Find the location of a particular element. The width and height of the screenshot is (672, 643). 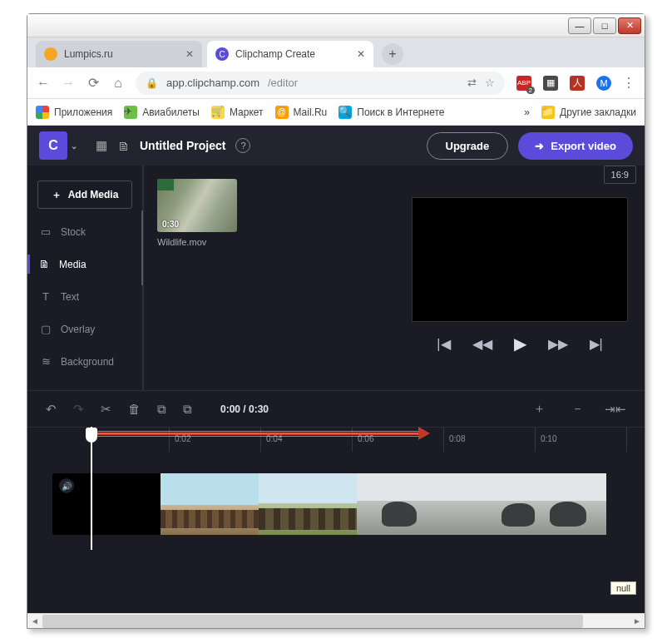

home-button: ⌂ is located at coordinates (118, 83).